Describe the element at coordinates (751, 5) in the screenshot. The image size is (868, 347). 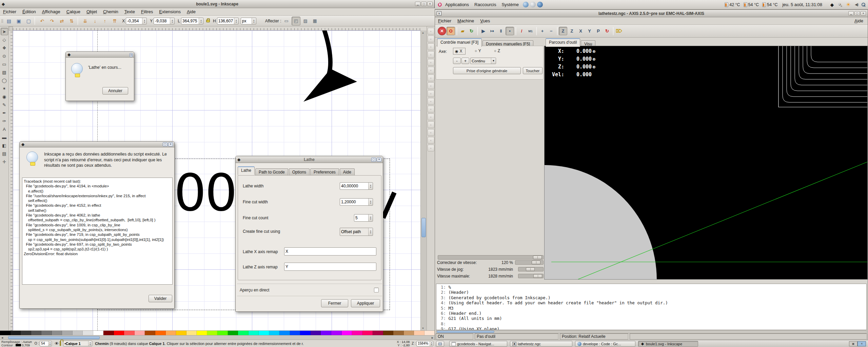
I see `temperature-applet-54-c: 54 °C` at that location.